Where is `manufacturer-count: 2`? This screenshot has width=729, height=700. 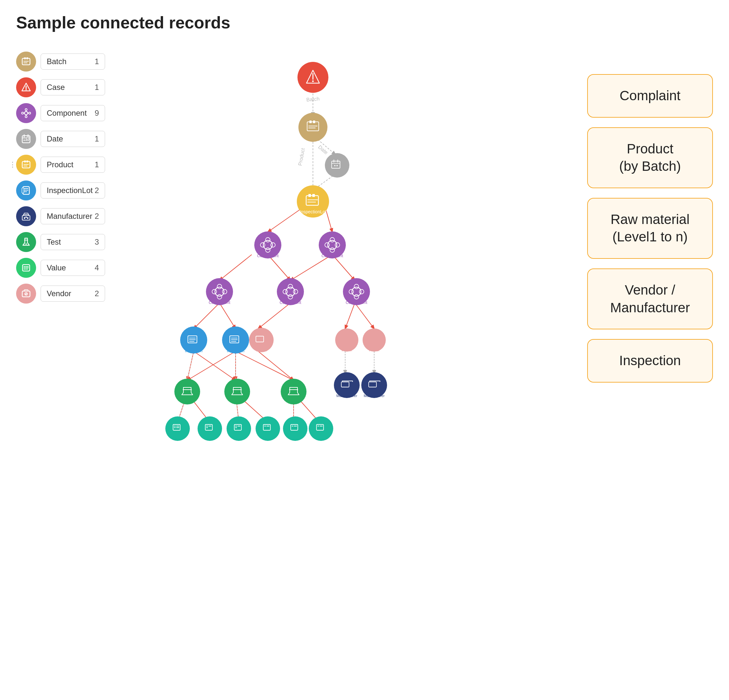 manufacturer-count: 2 is located at coordinates (97, 216).